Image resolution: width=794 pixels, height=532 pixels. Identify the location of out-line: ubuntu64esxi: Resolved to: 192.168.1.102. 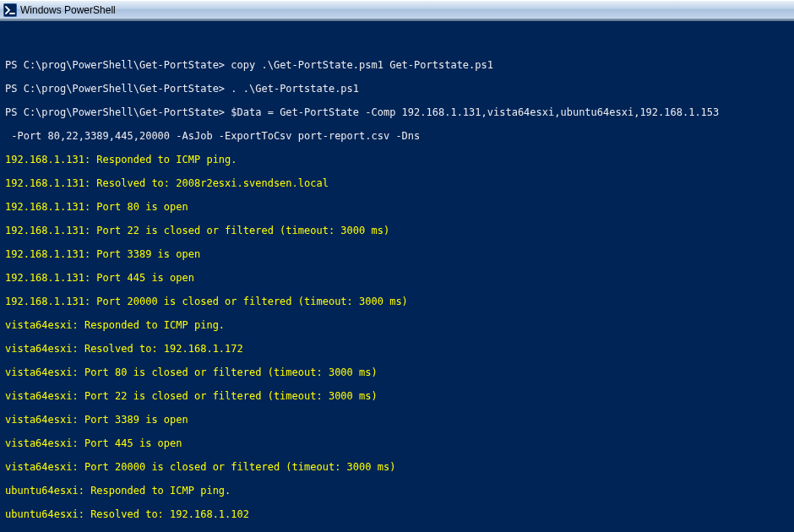
(398, 514).